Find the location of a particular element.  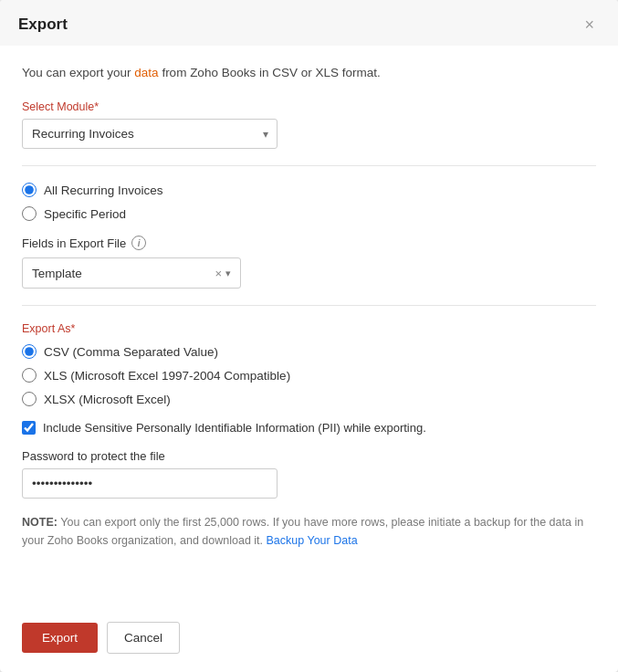

password-label: Password to protect the file is located at coordinates (309, 457).